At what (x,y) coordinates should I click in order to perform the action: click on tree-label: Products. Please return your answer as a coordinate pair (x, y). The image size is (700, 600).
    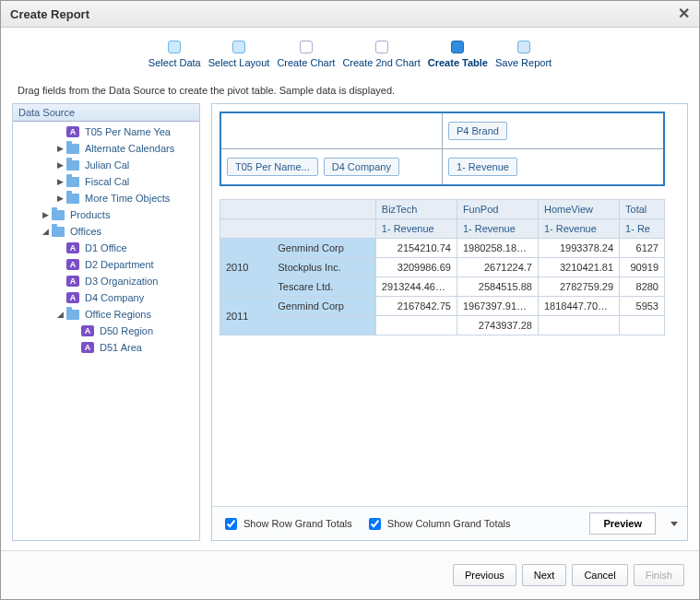
    Looking at the image, I should click on (90, 215).